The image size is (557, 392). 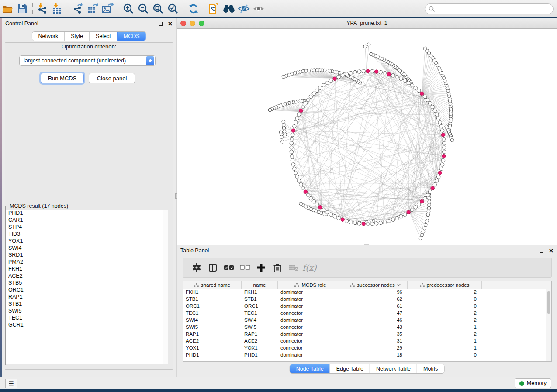 I want to click on mcds-result-item: ACE2, so click(x=87, y=276).